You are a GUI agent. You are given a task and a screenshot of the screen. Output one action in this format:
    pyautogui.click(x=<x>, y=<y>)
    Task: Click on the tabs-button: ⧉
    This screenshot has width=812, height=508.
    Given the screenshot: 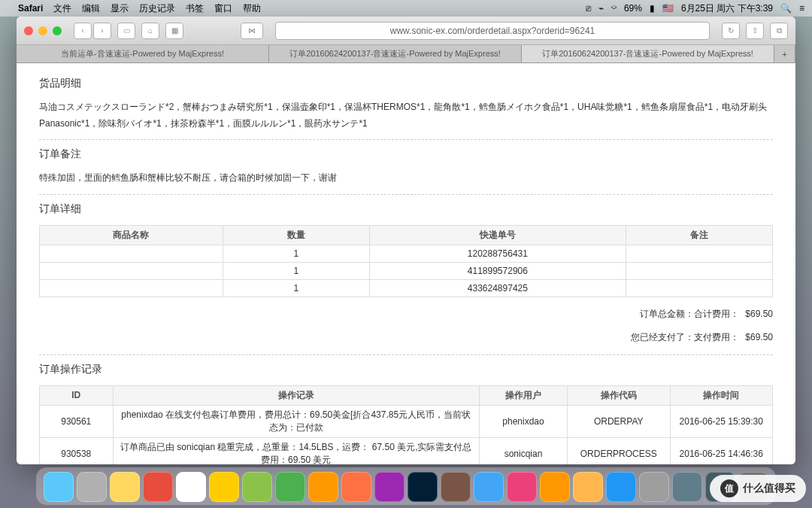 What is the action you would take?
    pyautogui.click(x=779, y=31)
    